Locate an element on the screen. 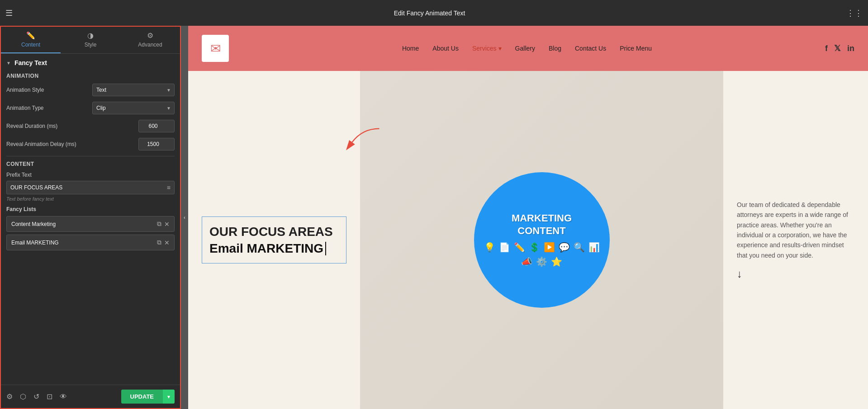 The height and width of the screenshot is (409, 868). fancy-lists-label: Fancy Lists is located at coordinates (90, 209).